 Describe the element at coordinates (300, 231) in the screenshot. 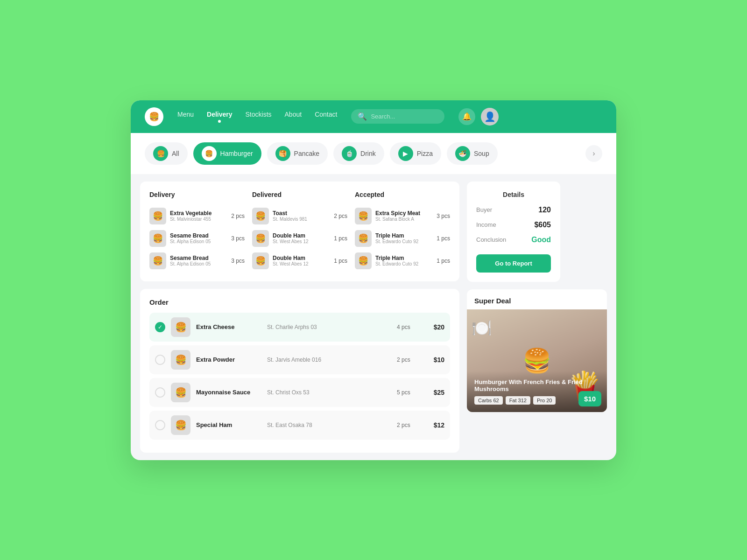

I see `delivery-grid: Delivery 🍔 Extra Vegetable St. Malvinios…` at that location.